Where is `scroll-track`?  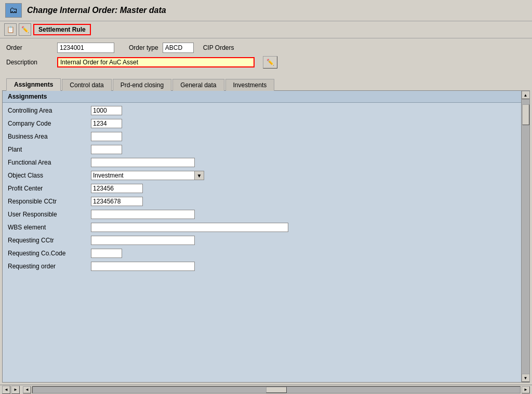 scroll-track is located at coordinates (526, 237).